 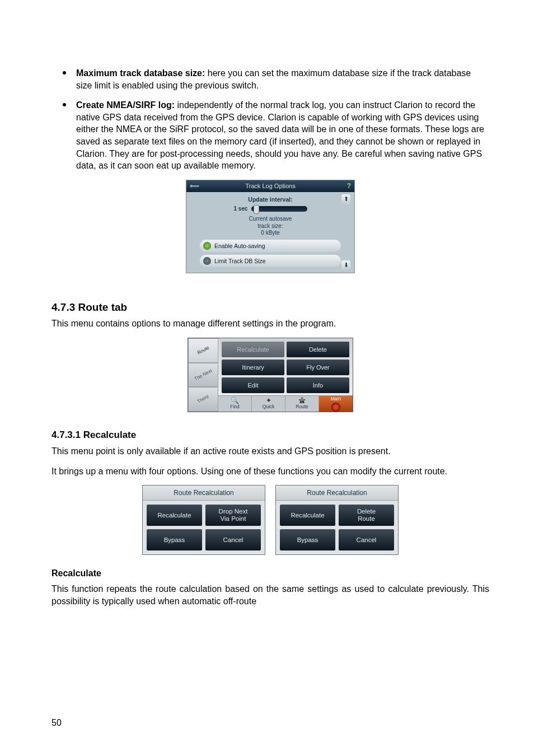 What do you see at coordinates (235, 400) in the screenshot?
I see `magnifier-icon: 🔍` at bounding box center [235, 400].